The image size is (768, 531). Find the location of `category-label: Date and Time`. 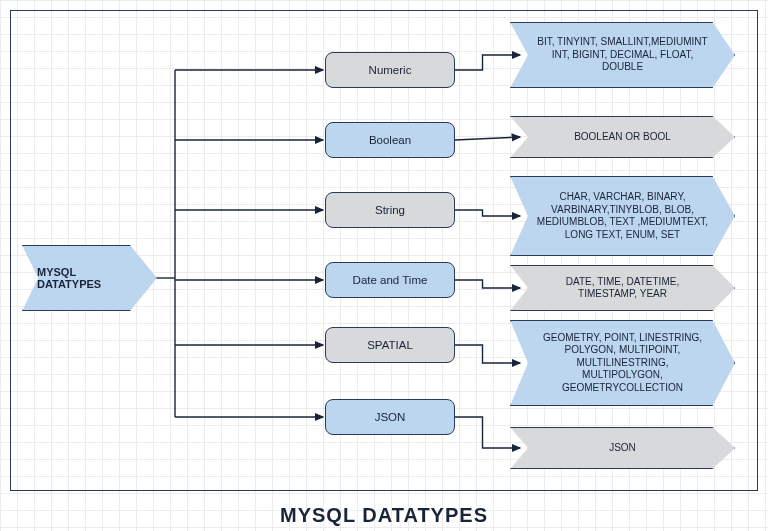

category-label: Date and Time is located at coordinates (390, 280).